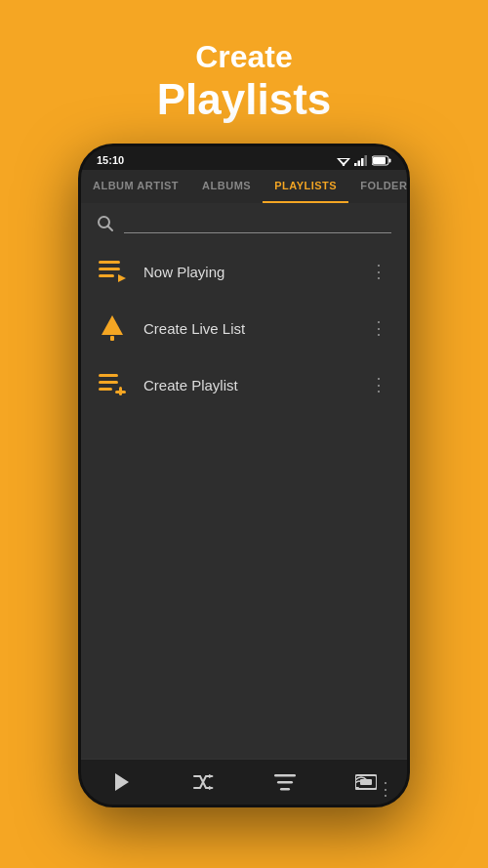  Describe the element at coordinates (244, 223) in the screenshot. I see `search-bar` at that location.